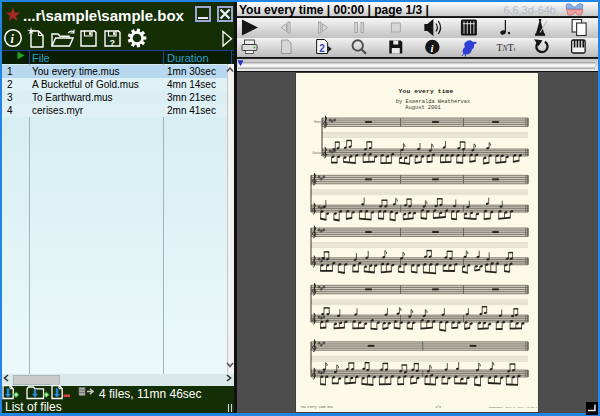 The height and width of the screenshot is (416, 600). I want to click on svg-text: Guitar, so click(317, 153).